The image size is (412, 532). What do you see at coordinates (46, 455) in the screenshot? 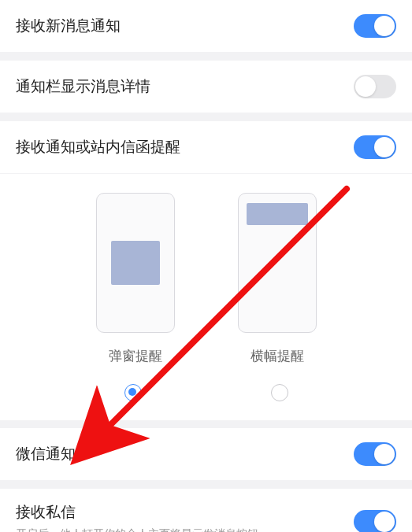
I see `setting-label: 微信通知` at bounding box center [46, 455].